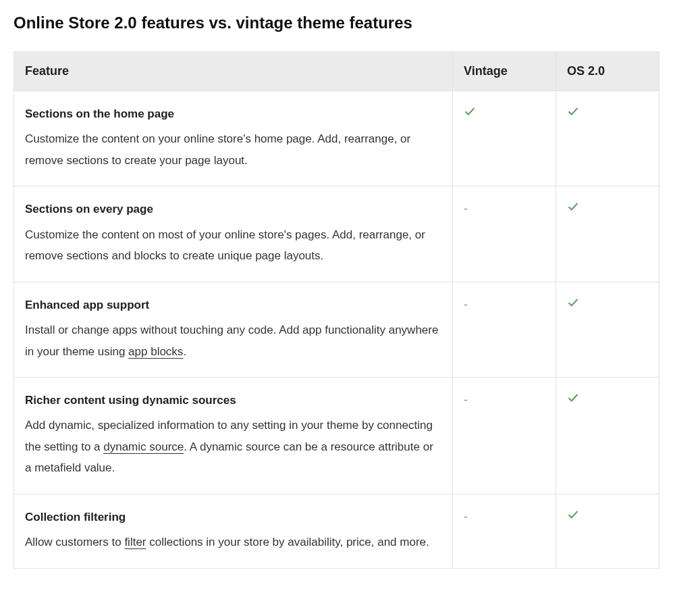 The height and width of the screenshot is (616, 673). I want to click on feature-cell: Sections on every pageCustomize the cont…, so click(234, 234).